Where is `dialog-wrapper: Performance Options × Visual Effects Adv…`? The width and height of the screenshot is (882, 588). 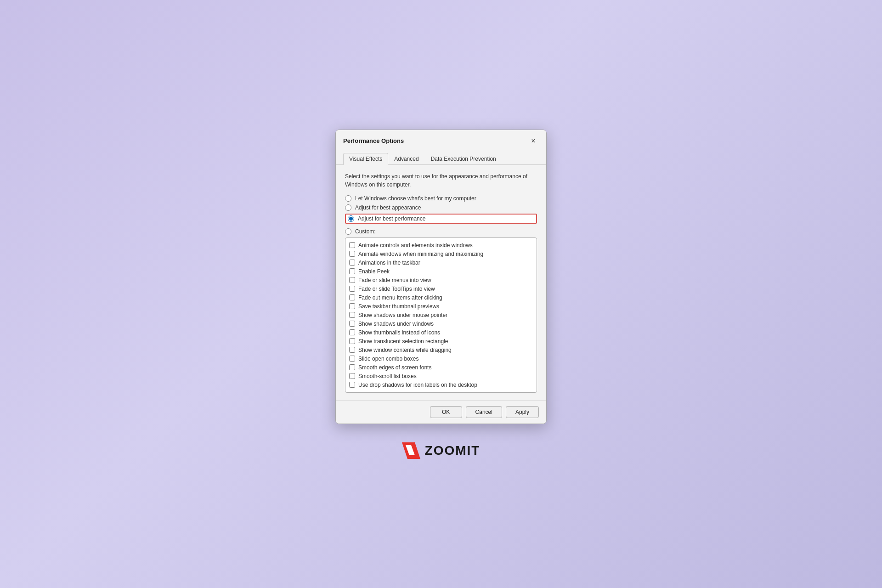
dialog-wrapper: Performance Options × Visual Effects Adv… is located at coordinates (441, 294).